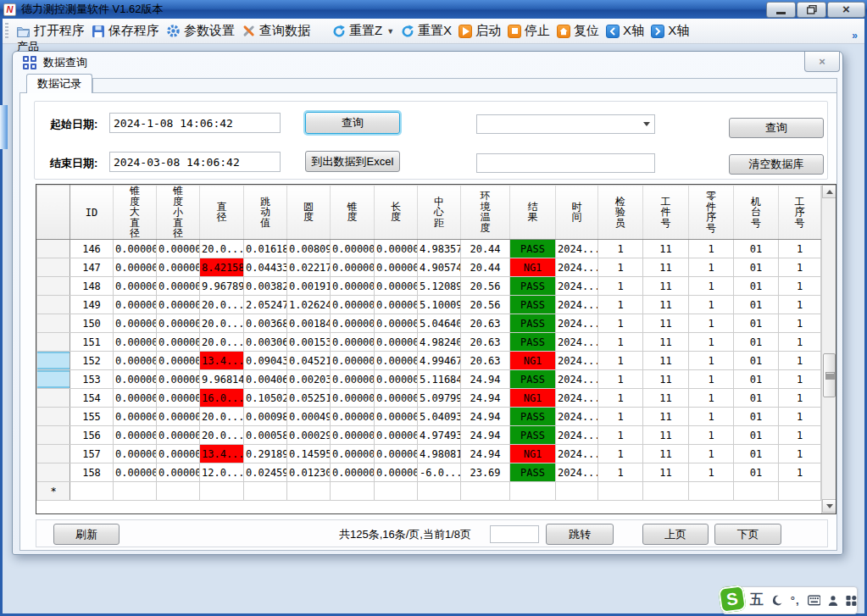 Image resolution: width=867 pixels, height=616 pixels. What do you see at coordinates (577, 213) in the screenshot?
I see `col-header-time: 时 间` at bounding box center [577, 213].